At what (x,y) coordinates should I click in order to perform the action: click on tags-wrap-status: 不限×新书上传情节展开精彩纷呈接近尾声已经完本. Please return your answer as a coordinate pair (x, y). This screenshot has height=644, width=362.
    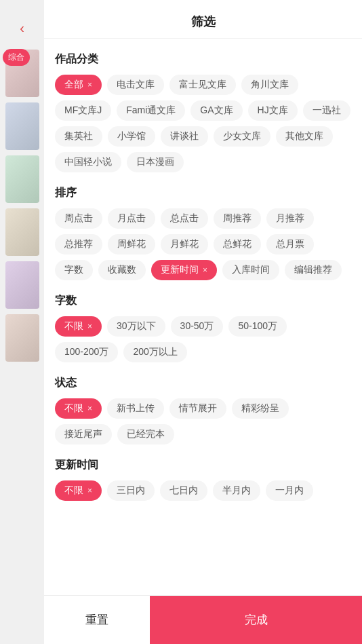
    Looking at the image, I should click on (203, 421).